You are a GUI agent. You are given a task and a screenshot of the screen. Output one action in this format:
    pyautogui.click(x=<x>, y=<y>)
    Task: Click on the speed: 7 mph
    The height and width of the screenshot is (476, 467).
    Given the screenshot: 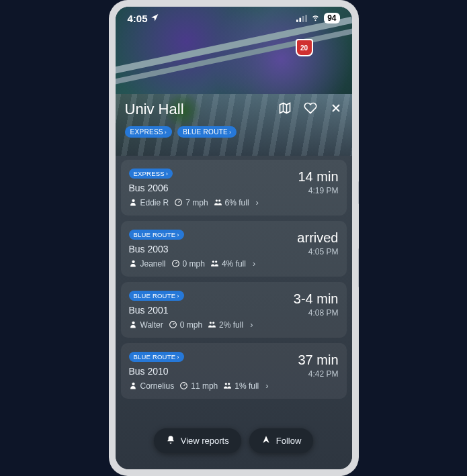 What is the action you would take?
    pyautogui.click(x=196, y=203)
    